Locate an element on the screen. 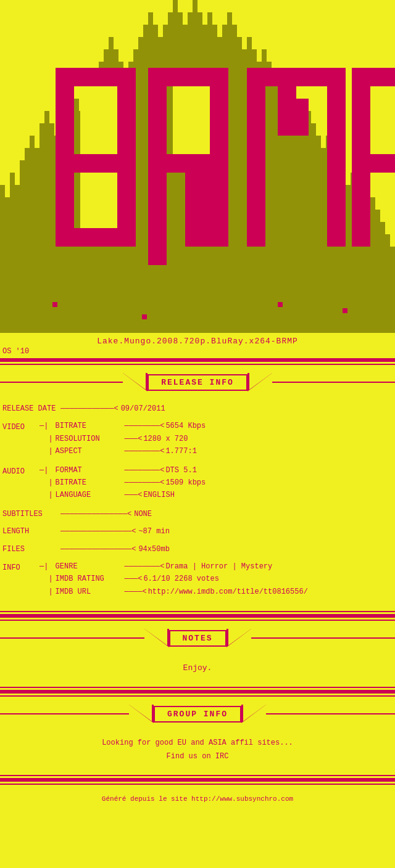 This screenshot has height=868, width=395. group-info-title: GROUP INFO is located at coordinates (198, 714).